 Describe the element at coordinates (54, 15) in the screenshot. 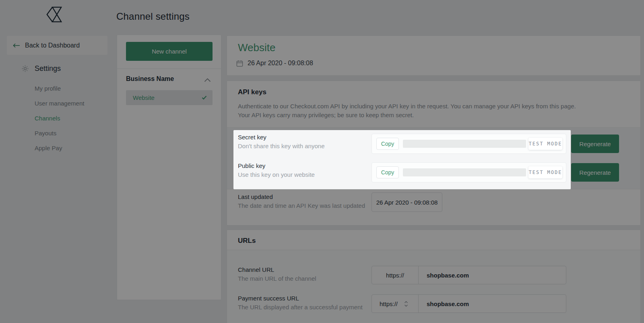

I see `checkout-logo-icon` at that location.